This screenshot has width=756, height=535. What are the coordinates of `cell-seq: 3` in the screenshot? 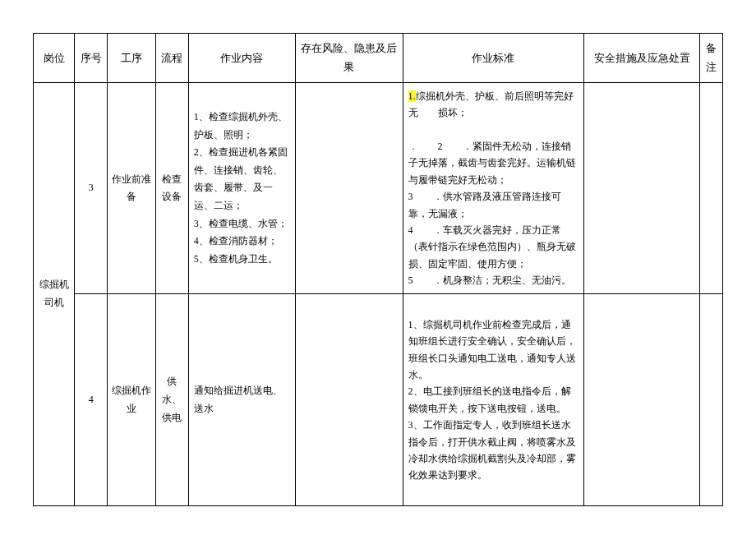 It's located at (91, 188).